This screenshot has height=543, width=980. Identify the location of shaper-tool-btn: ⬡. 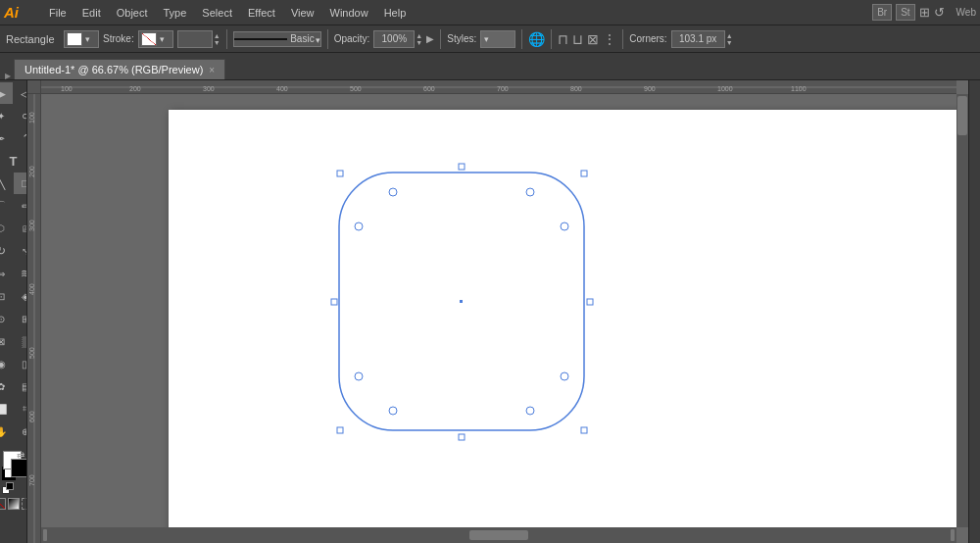
(6, 228).